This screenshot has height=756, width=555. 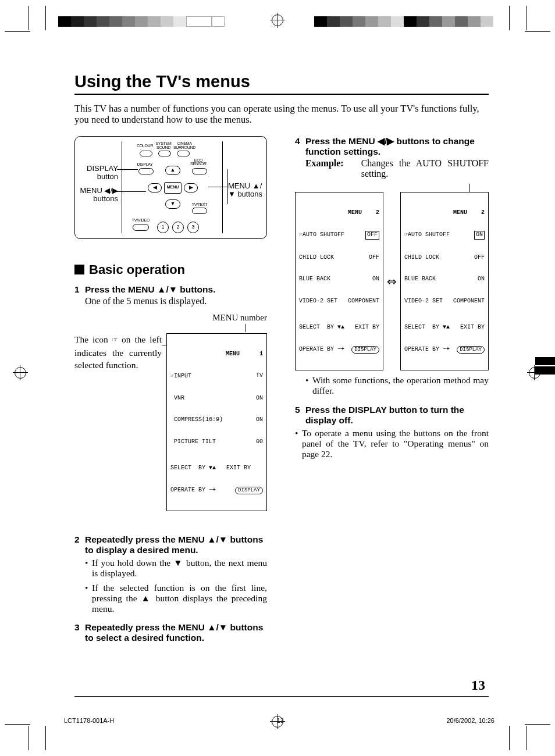 What do you see at coordinates (163, 227) in the screenshot?
I see `num-1-button: 1` at bounding box center [163, 227].